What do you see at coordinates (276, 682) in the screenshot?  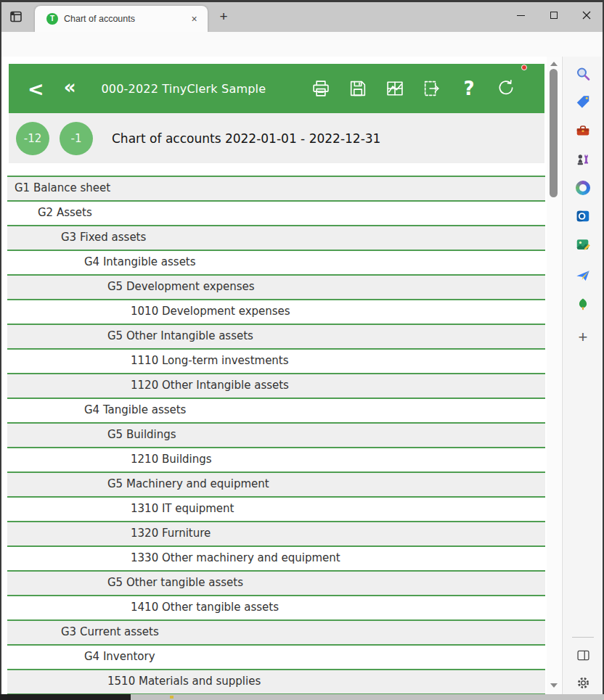 I see `account-row: 1510 Materials and supplies` at bounding box center [276, 682].